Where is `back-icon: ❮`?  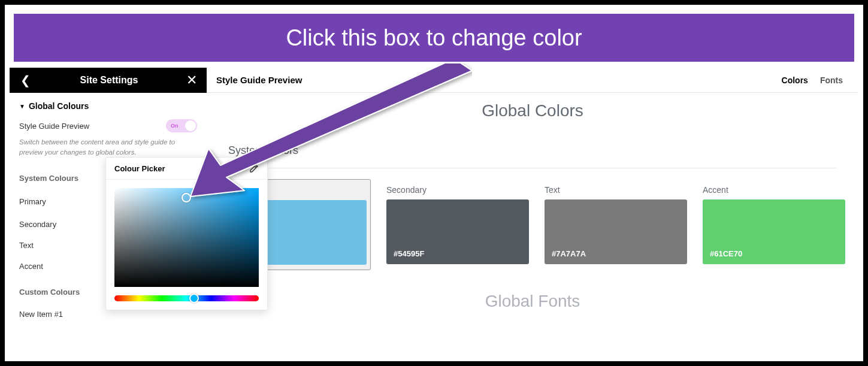 back-icon: ❮ is located at coordinates (25, 80).